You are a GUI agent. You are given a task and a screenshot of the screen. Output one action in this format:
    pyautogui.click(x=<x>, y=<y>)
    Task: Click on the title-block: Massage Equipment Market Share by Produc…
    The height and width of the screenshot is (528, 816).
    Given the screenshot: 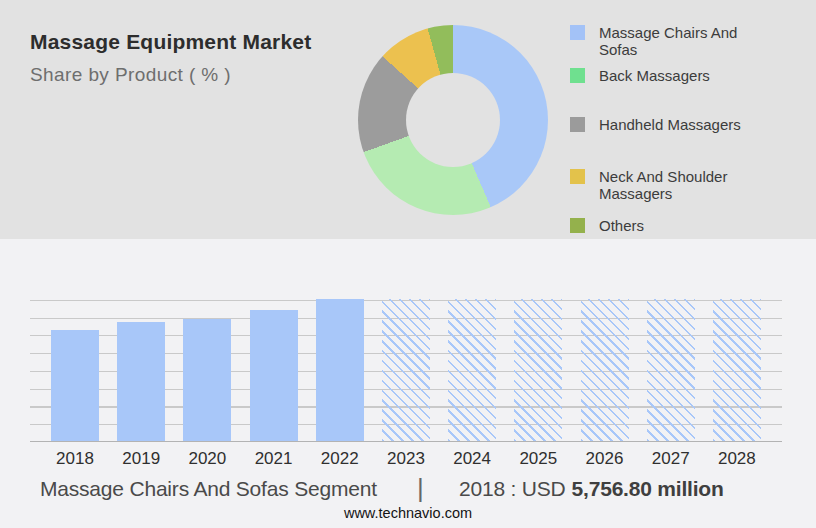 What is the action you would take?
    pyautogui.click(x=170, y=58)
    